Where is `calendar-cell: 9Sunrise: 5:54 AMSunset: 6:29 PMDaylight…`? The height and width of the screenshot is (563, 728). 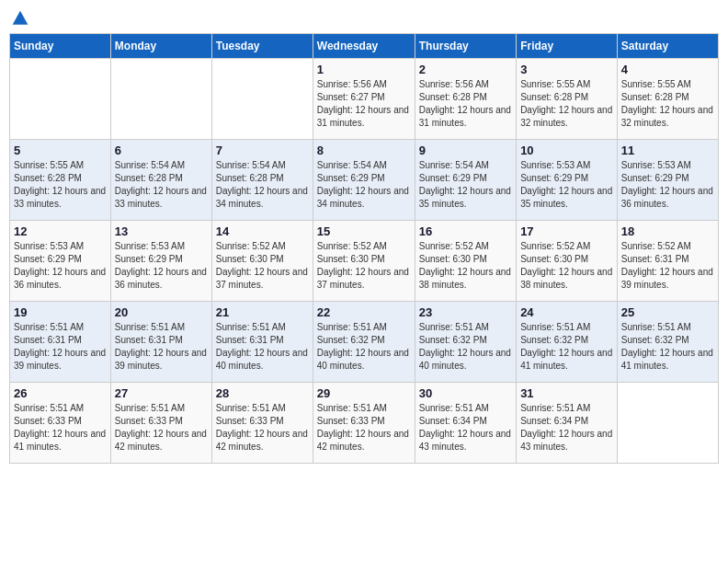 calendar-cell: 9Sunrise: 5:54 AMSunset: 6:29 PMDaylight… is located at coordinates (465, 180).